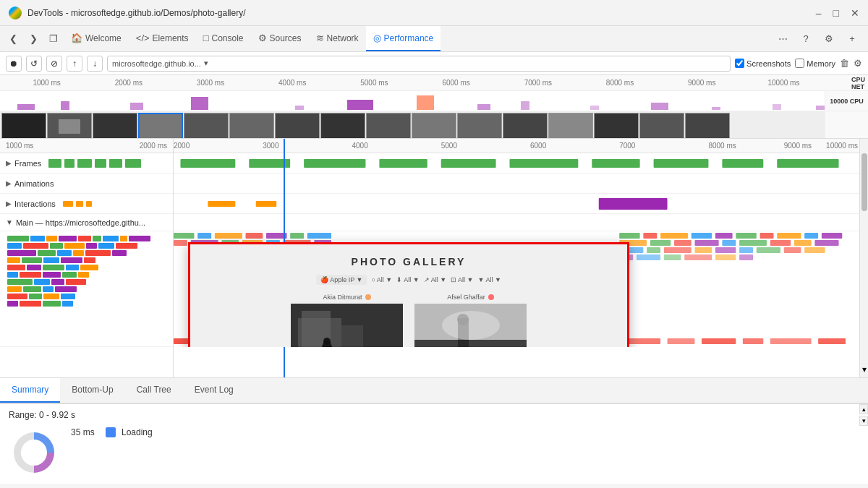  Describe the element at coordinates (81, 223) in the screenshot. I see `main-thread-label: Main — https://microsoftedge.githu...` at that location.